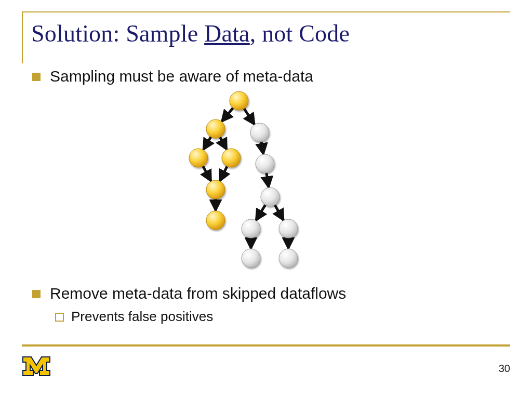 The image size is (532, 399). I want to click on title-pre: Solution: Sample, so click(117, 33).